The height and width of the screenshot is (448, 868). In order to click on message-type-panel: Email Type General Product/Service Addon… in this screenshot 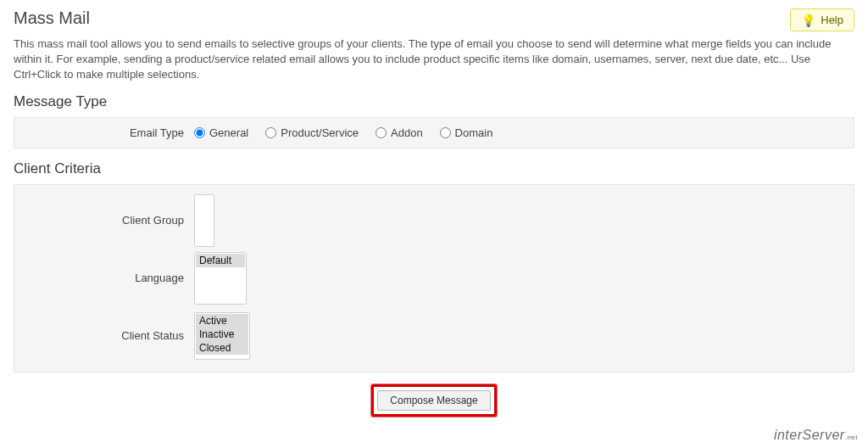, I will do `click(434, 132)`.